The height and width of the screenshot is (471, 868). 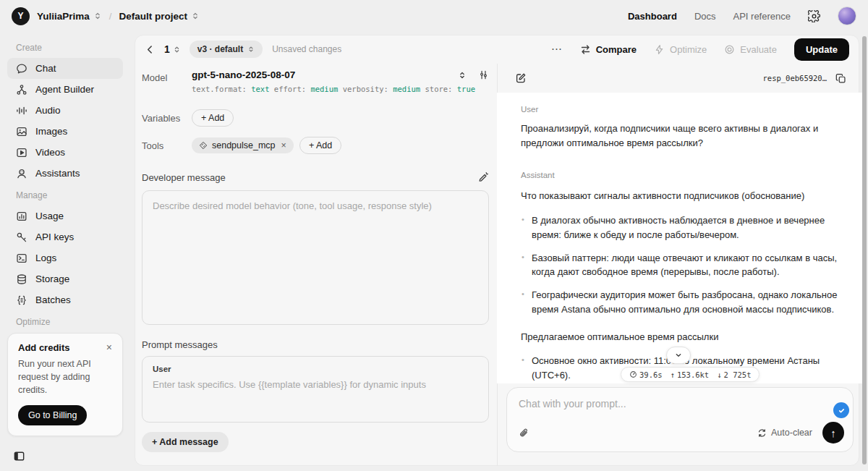 What do you see at coordinates (65, 300) in the screenshot?
I see `sidebar-item-batches: Batches` at bounding box center [65, 300].